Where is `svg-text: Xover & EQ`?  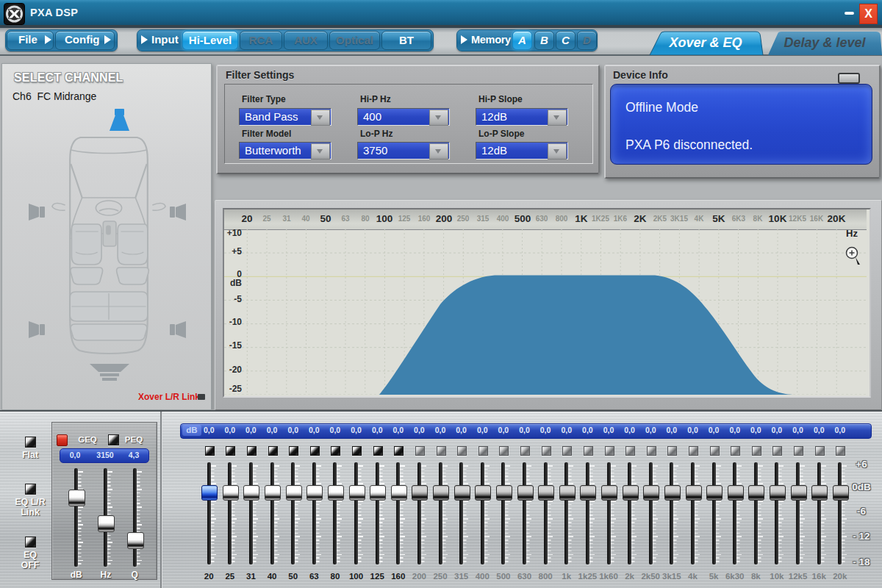 svg-text: Xover & EQ is located at coordinates (705, 43).